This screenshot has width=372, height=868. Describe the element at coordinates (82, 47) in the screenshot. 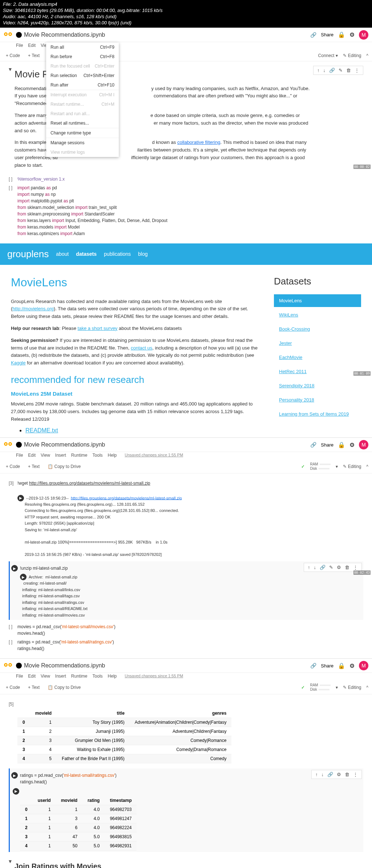

I see `run-all: Run allCtrl+F9` at that location.